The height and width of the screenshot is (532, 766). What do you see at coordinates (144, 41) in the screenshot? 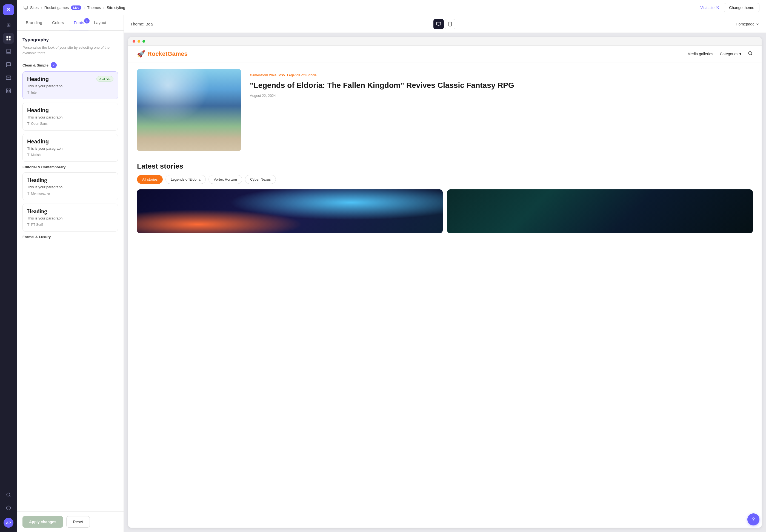
I see `browser-dot-green` at bounding box center [144, 41].